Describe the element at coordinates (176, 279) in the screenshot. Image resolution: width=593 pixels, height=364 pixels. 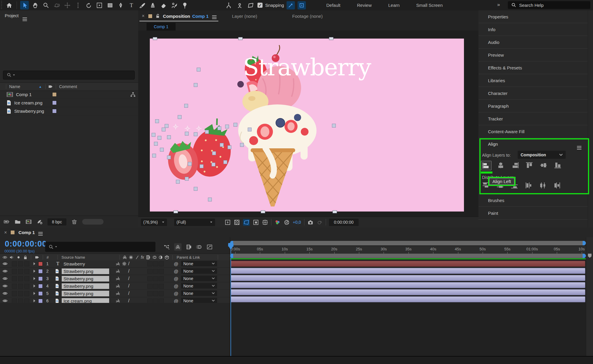
I see `parent-pick-whip-icon: @` at that location.